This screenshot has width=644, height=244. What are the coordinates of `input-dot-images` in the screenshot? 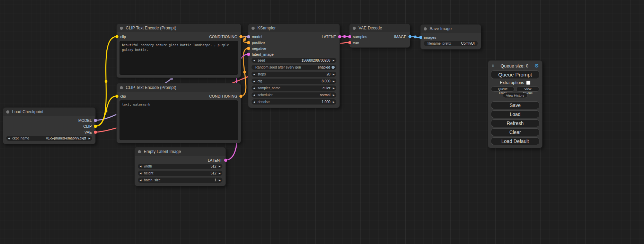 It's located at (421, 37).